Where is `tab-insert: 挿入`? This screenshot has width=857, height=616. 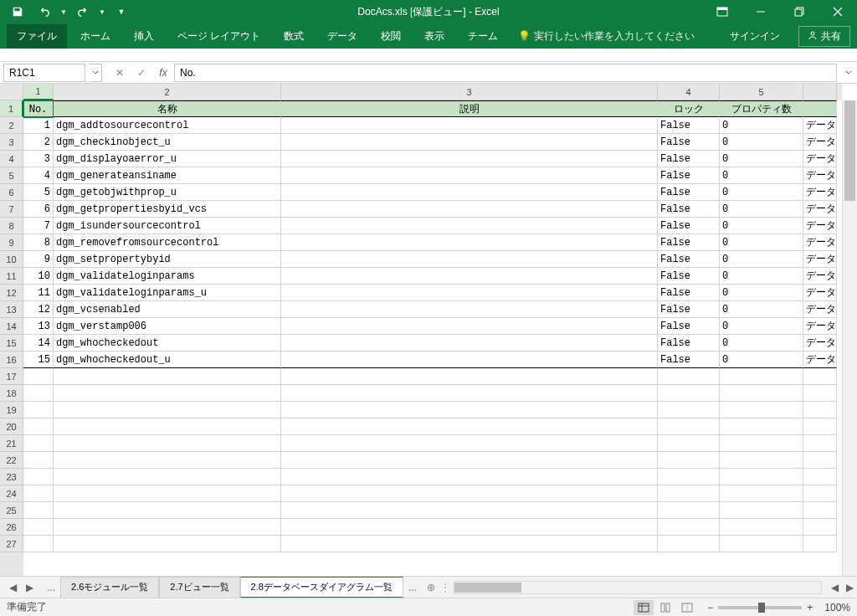
tab-insert: 挿入 is located at coordinates (144, 37).